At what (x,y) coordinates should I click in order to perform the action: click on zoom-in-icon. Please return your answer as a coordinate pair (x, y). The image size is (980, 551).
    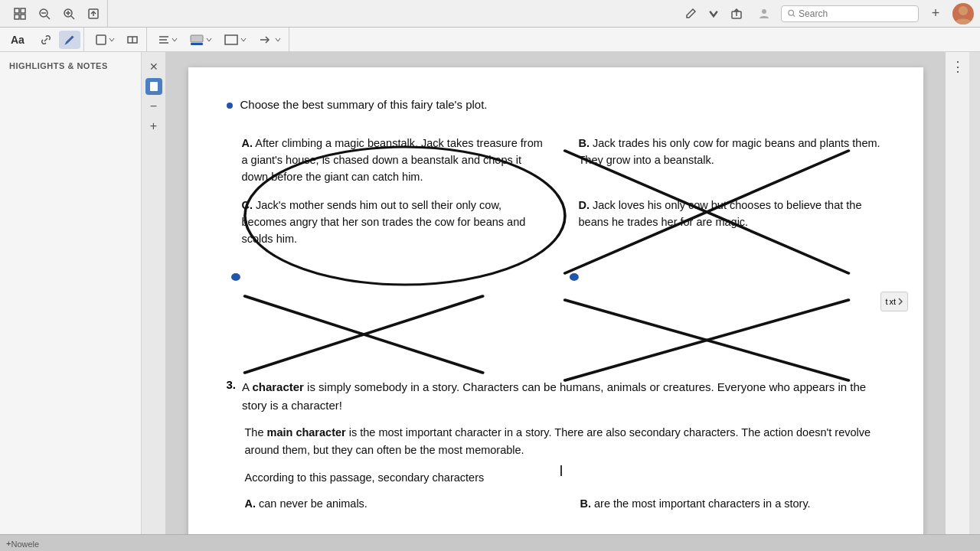
    Looking at the image, I should click on (69, 14).